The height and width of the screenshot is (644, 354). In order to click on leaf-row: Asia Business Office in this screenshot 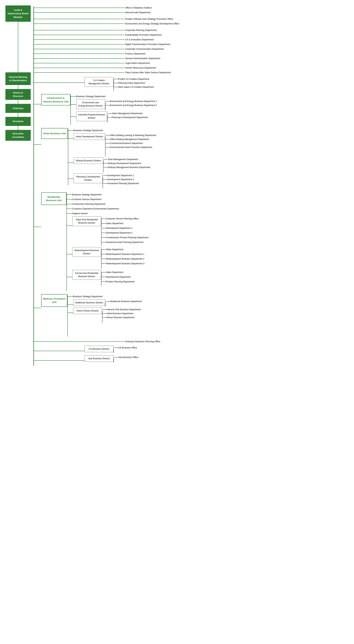, I will do `click(126, 357)`.